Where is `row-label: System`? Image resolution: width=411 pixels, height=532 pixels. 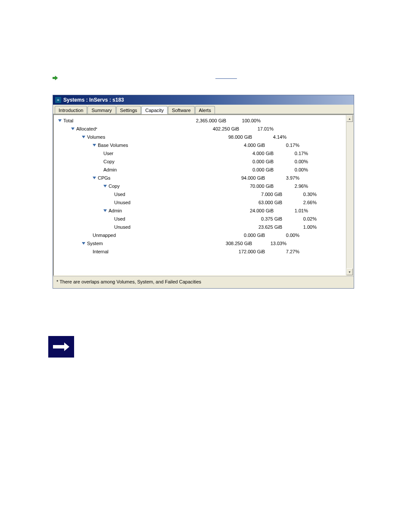
row-label: System is located at coordinates (131, 243).